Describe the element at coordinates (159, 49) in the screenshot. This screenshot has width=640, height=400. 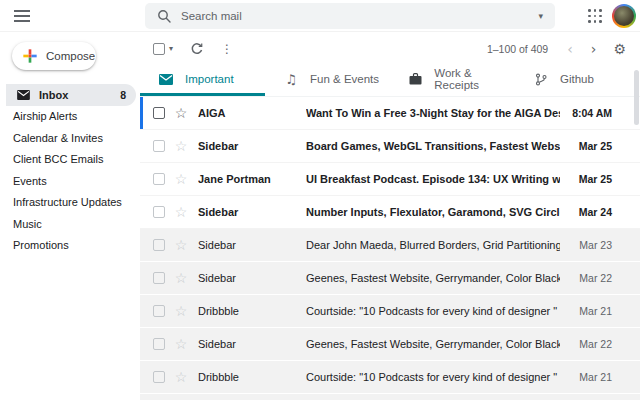
I see `select-all-checkbox` at that location.